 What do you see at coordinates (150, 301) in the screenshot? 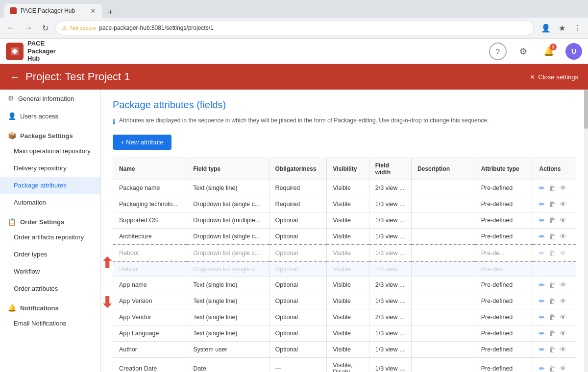
I see `cell-name: App Version` at bounding box center [150, 301].